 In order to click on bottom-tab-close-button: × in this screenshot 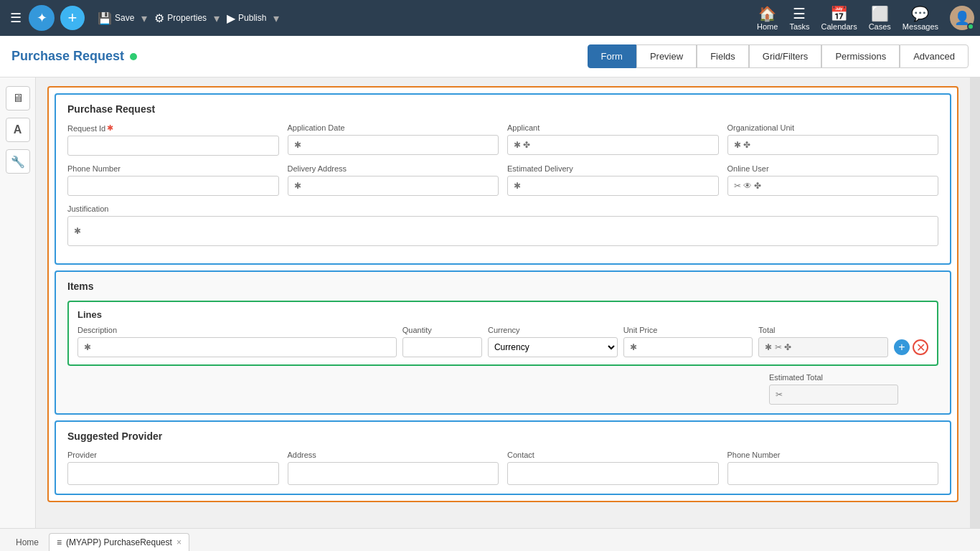, I will do `click(179, 542)`.